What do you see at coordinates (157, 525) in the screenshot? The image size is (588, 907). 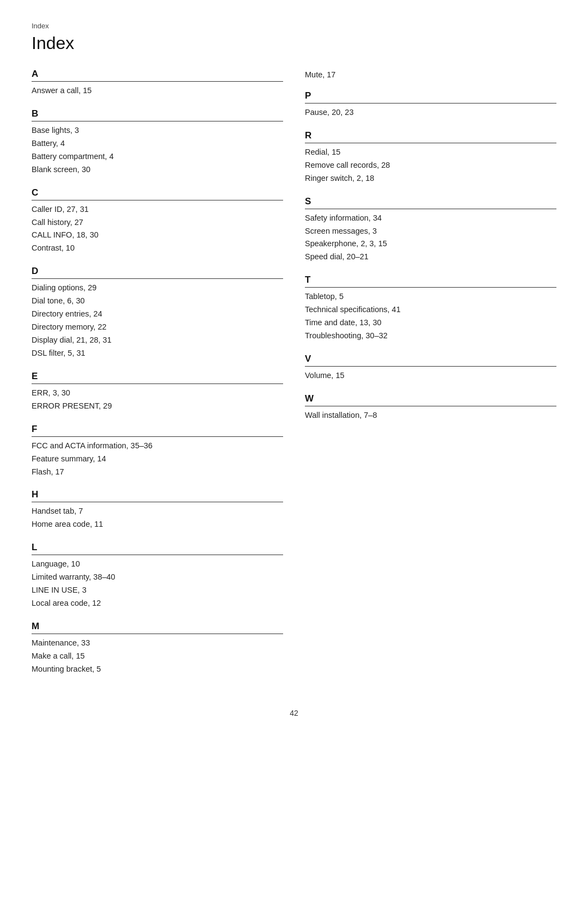 I see `list-item: Home area code, 11` at bounding box center [157, 525].